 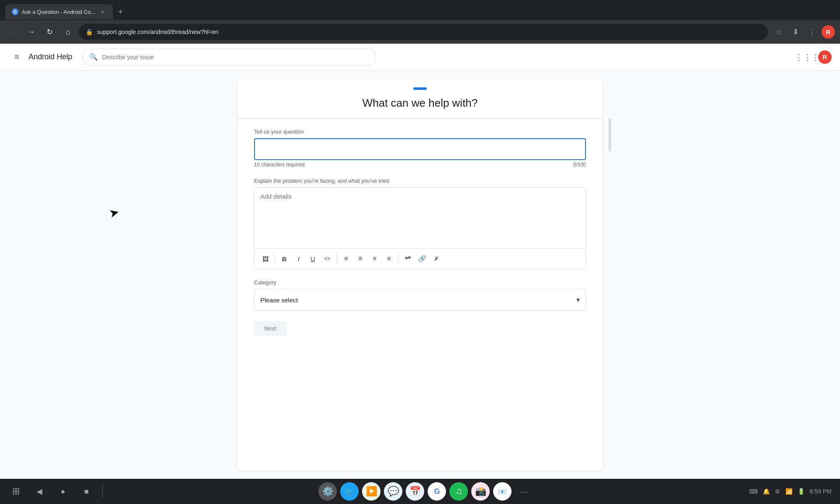 What do you see at coordinates (807, 57) in the screenshot?
I see `grid-icon: ⋮⋮⋮` at bounding box center [807, 57].